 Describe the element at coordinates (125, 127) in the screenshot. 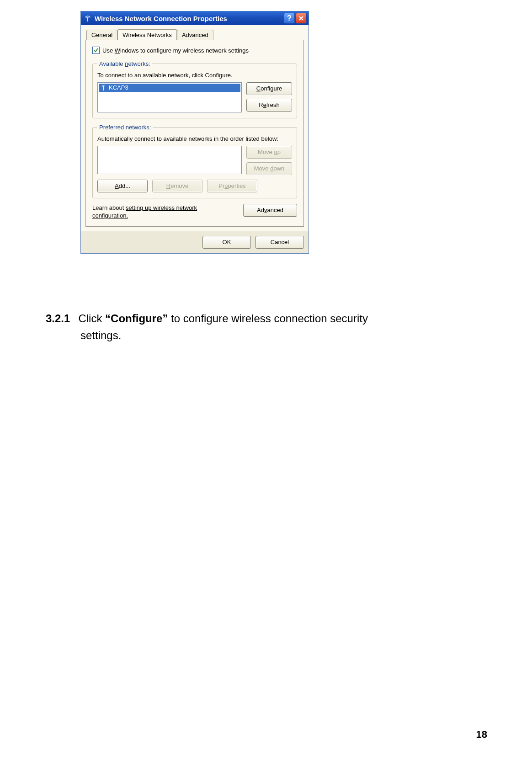

I see `preferred-networks-legend: Preferred networks:` at that location.